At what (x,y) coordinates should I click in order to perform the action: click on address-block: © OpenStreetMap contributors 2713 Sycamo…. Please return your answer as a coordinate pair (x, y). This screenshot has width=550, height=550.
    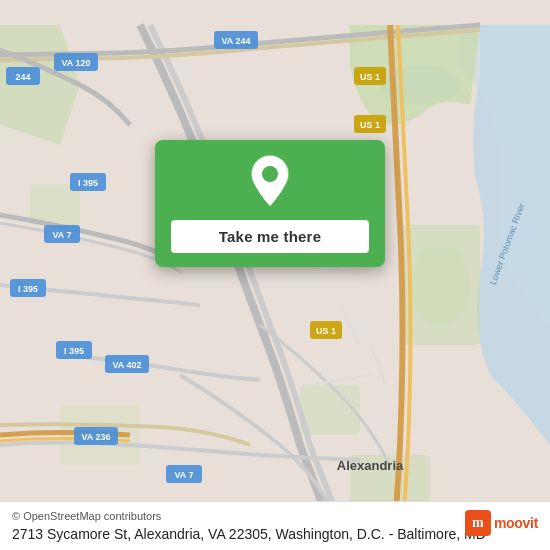
    Looking at the image, I should click on (249, 526).